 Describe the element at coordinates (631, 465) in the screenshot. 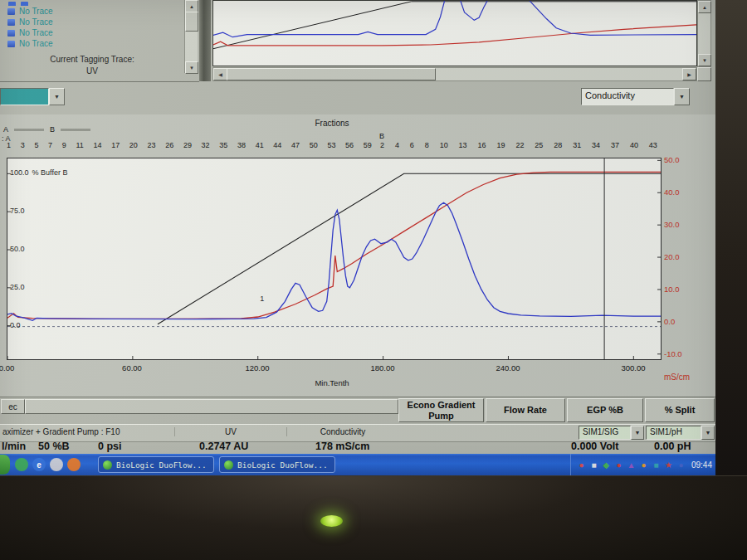

I see `tray-icon: ▲` at that location.